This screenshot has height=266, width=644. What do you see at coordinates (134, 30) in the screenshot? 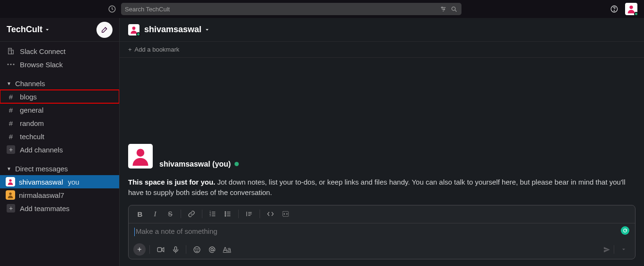
I see `conversation-avatar` at bounding box center [134, 30].